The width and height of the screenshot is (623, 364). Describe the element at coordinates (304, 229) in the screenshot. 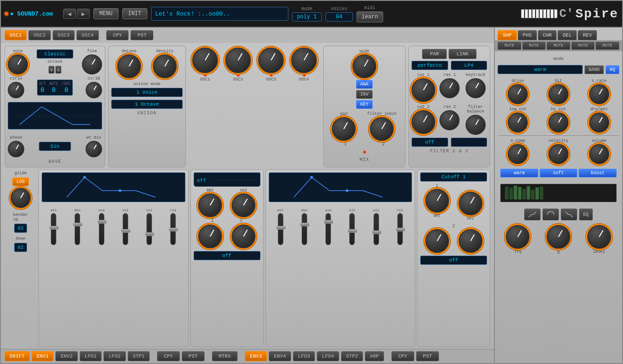

I see `env3-dec-slider` at that location.